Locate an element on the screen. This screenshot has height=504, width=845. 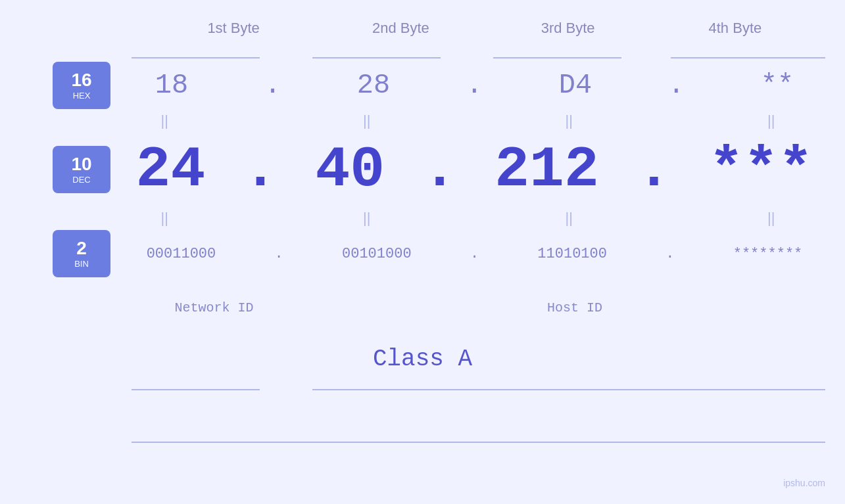
byte3-header: 3rd Byte is located at coordinates (568, 28).